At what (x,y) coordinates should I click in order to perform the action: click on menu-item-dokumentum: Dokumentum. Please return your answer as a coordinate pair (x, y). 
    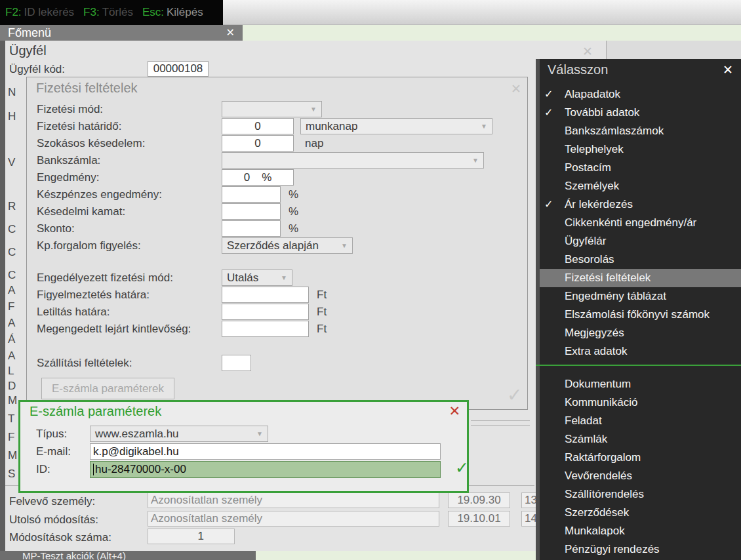
    Looking at the image, I should click on (640, 384).